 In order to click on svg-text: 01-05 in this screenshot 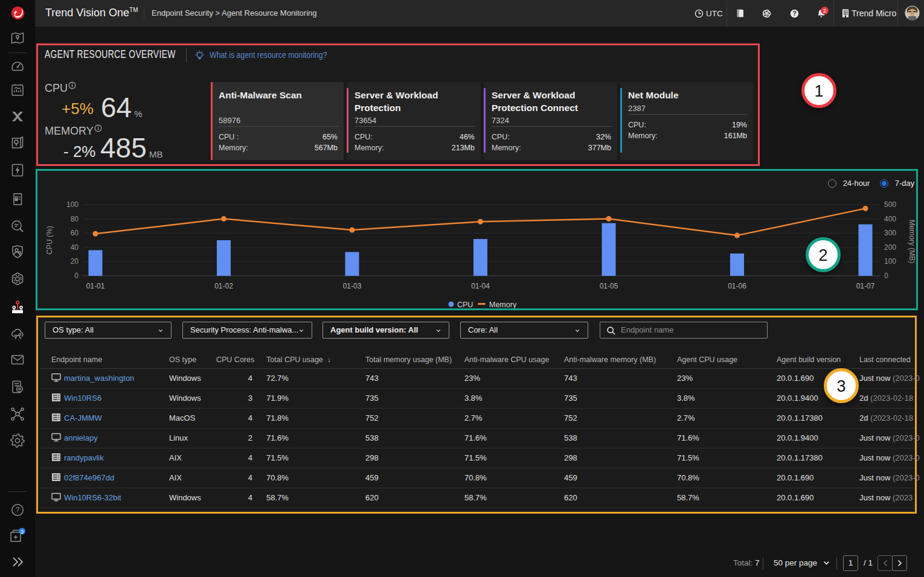, I will do `click(609, 286)`.